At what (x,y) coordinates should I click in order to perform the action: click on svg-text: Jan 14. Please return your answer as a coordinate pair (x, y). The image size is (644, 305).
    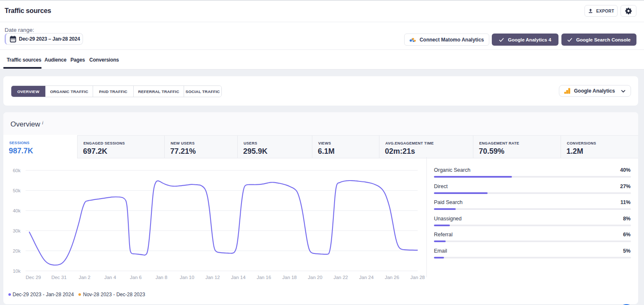
    Looking at the image, I should click on (238, 277).